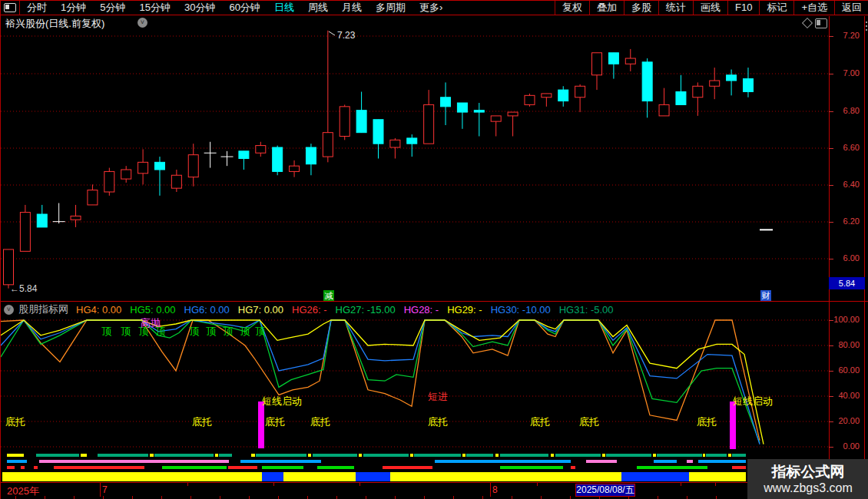  What do you see at coordinates (435, 23) in the screenshot?
I see `title-bar: 裕兴股份(日线.前复权) ˅` at bounding box center [435, 23].